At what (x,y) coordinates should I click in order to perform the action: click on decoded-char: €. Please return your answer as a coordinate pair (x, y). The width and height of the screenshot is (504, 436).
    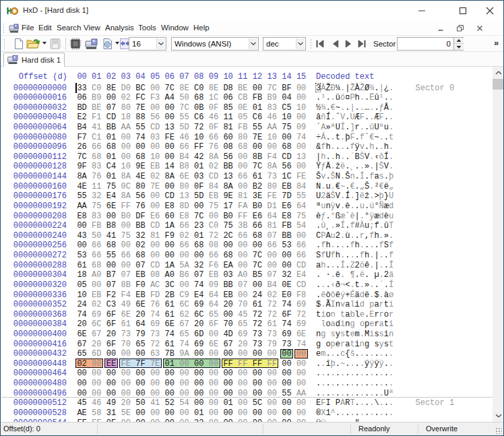
    Looking at the image, I should click on (333, 108).